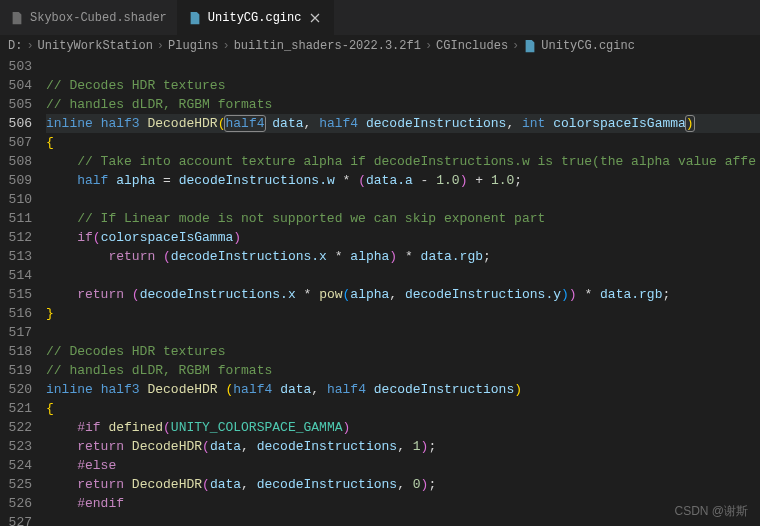  I want to click on tab-bar: Skybox-Cubed.shader UnityCG.cginc, so click(380, 18).